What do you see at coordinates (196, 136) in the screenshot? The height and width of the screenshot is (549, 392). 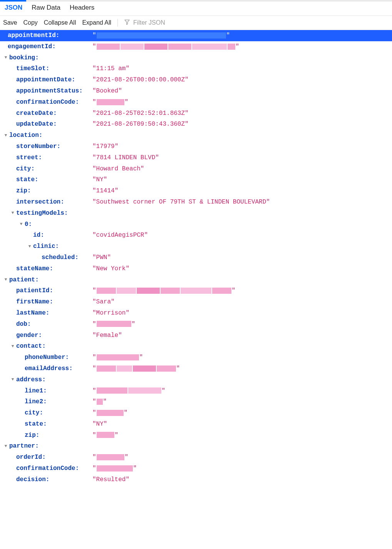 I see `json-row: ▼location:` at bounding box center [196, 136].